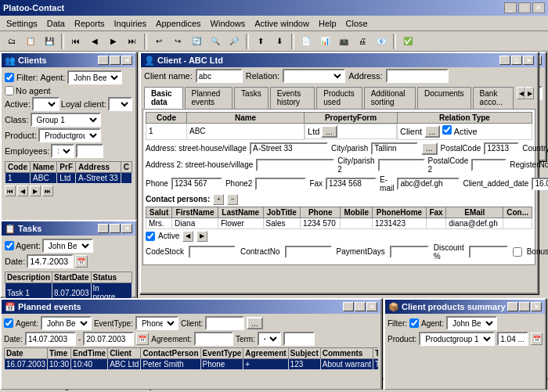  I want to click on address1-input, so click(289, 149).